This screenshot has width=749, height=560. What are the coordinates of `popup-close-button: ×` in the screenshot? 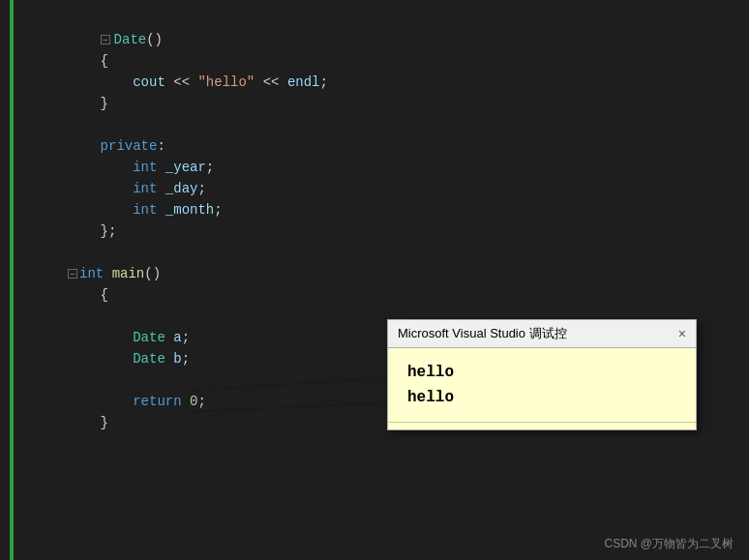 It's located at (682, 334).